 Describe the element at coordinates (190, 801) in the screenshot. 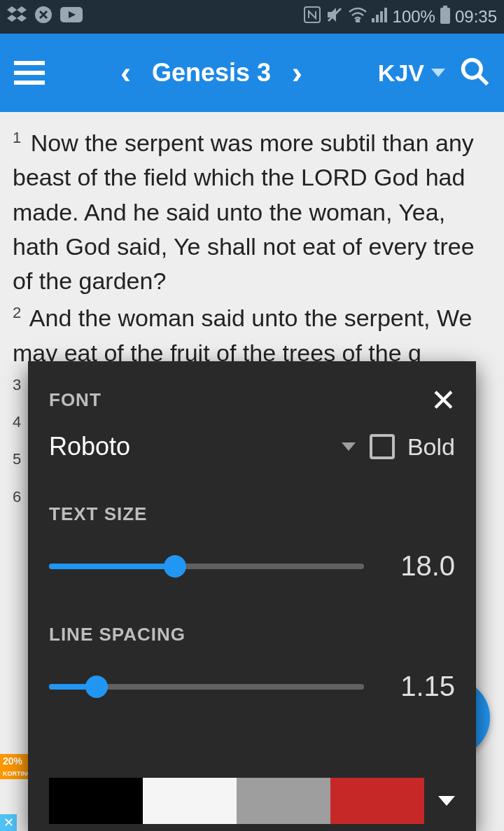

I see `color-swatch-white` at that location.